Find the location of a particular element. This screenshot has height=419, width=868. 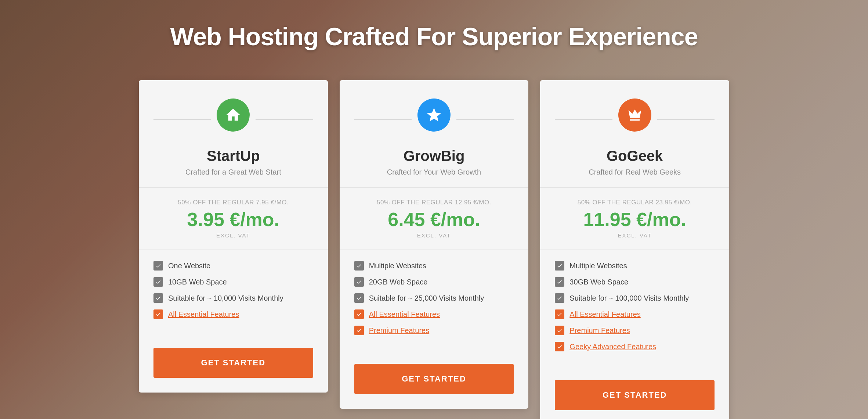

gogeek-tagline: Crafted for Real Web Geeks is located at coordinates (634, 172).